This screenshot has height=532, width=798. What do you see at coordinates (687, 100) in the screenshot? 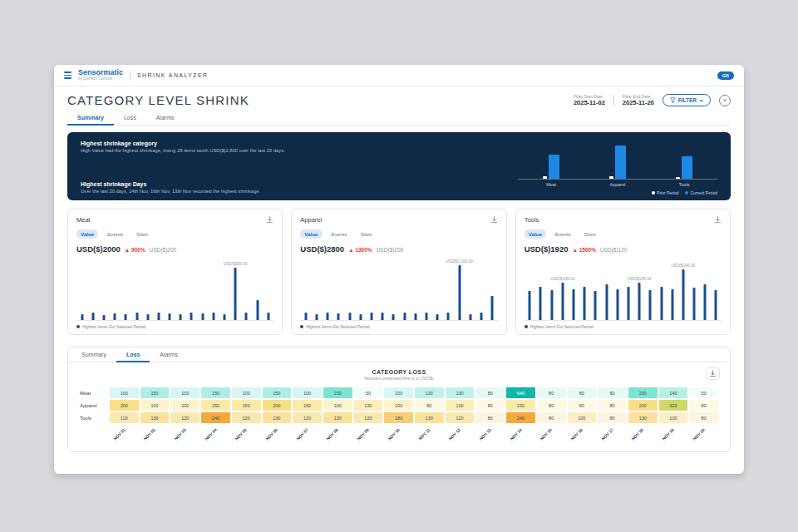
I see `filter-button: FILTER ▼` at bounding box center [687, 100].